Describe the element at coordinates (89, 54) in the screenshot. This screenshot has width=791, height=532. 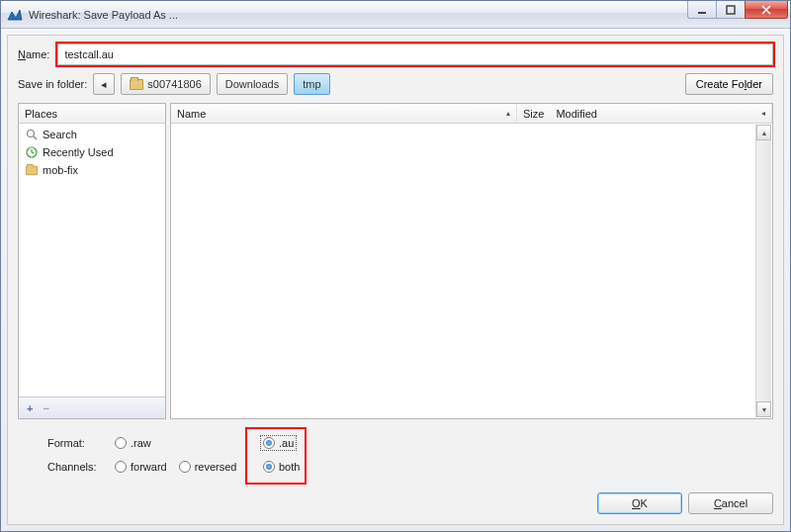
I see `name-input-value: testcall.au` at that location.